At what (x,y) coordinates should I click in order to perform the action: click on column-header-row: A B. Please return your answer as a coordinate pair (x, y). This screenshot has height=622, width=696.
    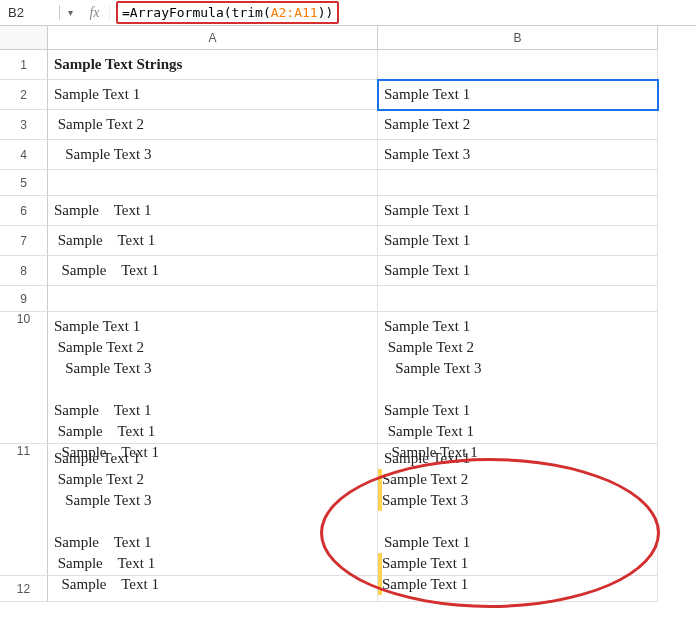
    Looking at the image, I should click on (348, 38).